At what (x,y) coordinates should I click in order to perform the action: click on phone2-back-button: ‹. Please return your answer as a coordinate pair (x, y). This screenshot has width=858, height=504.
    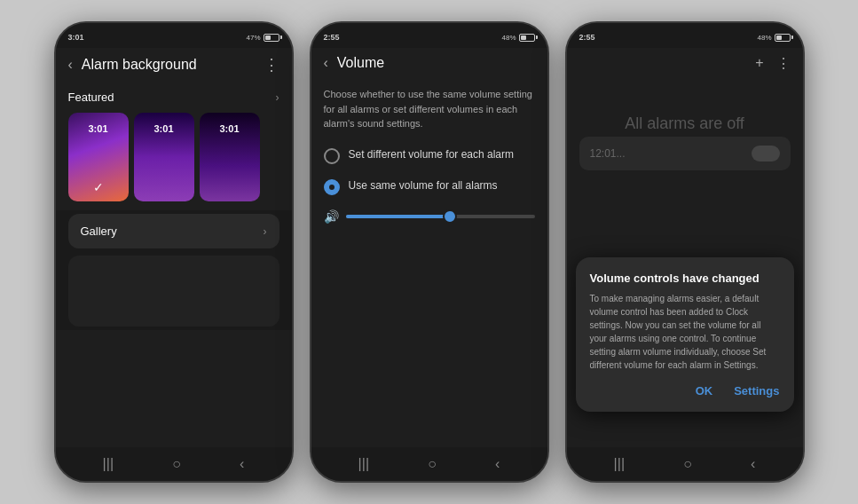
    Looking at the image, I should click on (327, 63).